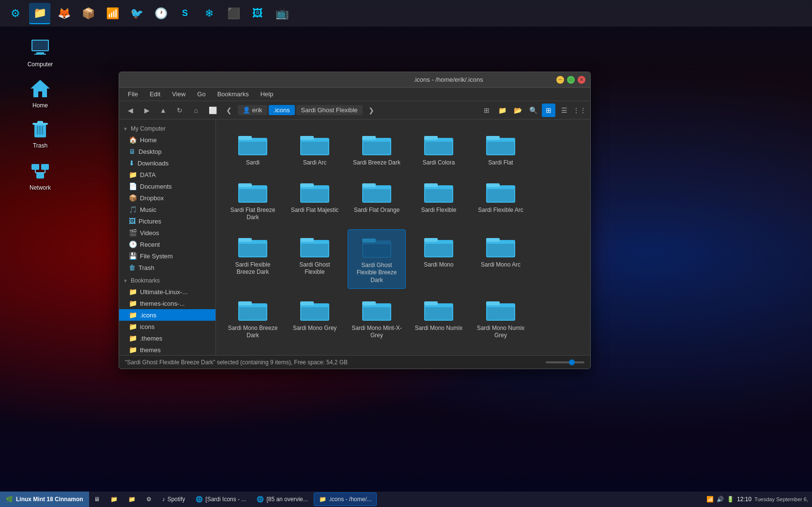  Describe the element at coordinates (377, 351) in the screenshot. I see `folder-item-sardi-vertexed: Sardi Vertexed` at that location.